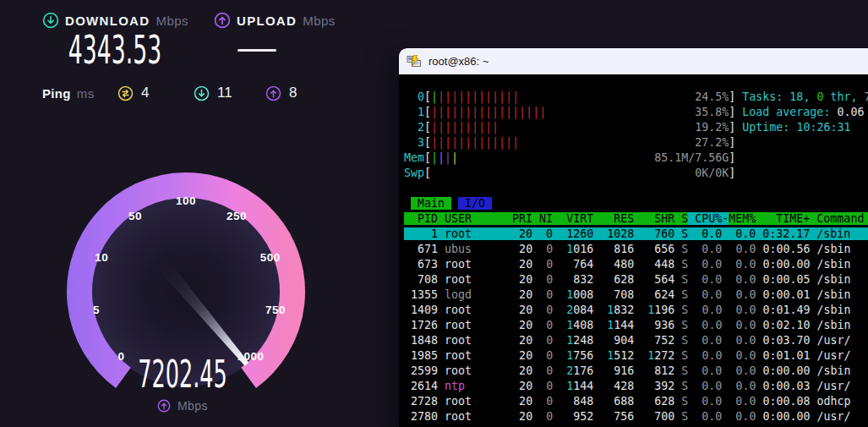  Describe the element at coordinates (636, 295) in the screenshot. I see `htop-process-row: 1355 logd 20 0 1008 708 624 S 0.0 0.0 0:…` at that location.